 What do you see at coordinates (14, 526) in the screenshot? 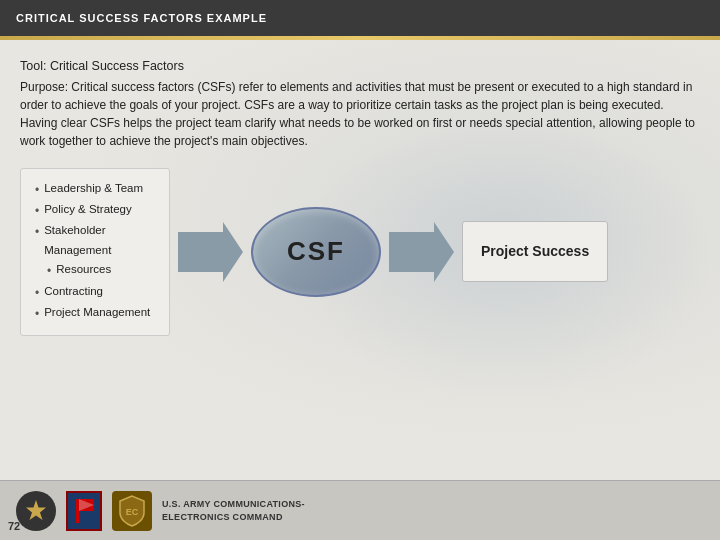
I see `page-number: 72` at bounding box center [14, 526].